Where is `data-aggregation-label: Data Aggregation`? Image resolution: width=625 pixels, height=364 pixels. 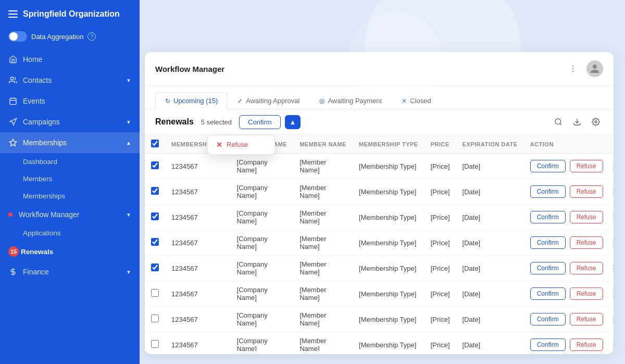 data-aggregation-label: Data Aggregation is located at coordinates (57, 36).